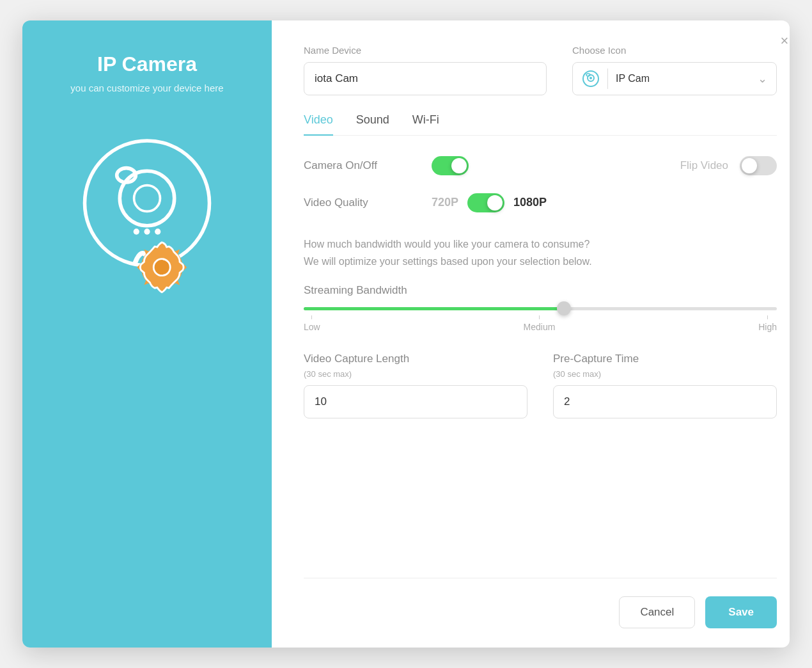  What do you see at coordinates (312, 317) in the screenshot?
I see `slider-tick-low` at bounding box center [312, 317].